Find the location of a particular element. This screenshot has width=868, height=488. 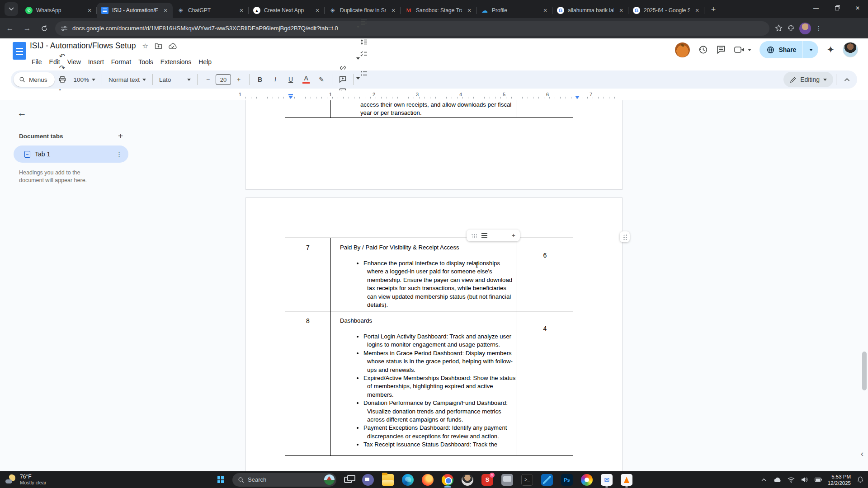

account-avatar is located at coordinates (850, 50).